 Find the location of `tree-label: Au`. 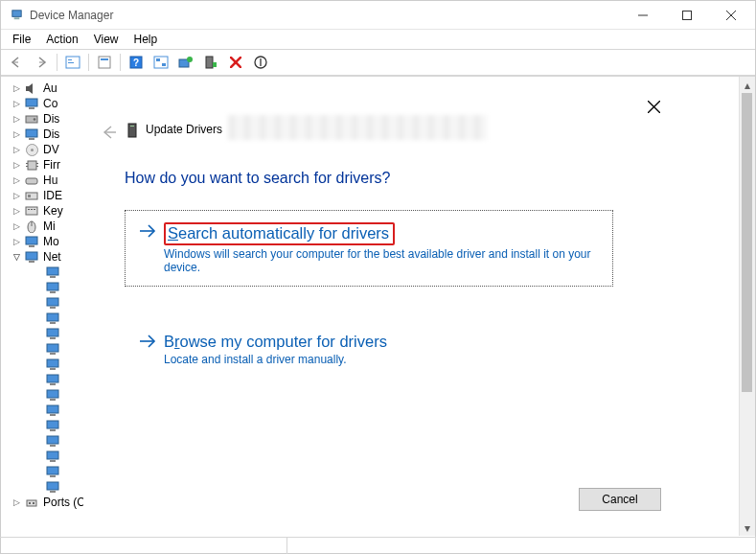

tree-label: Au is located at coordinates (50, 88).